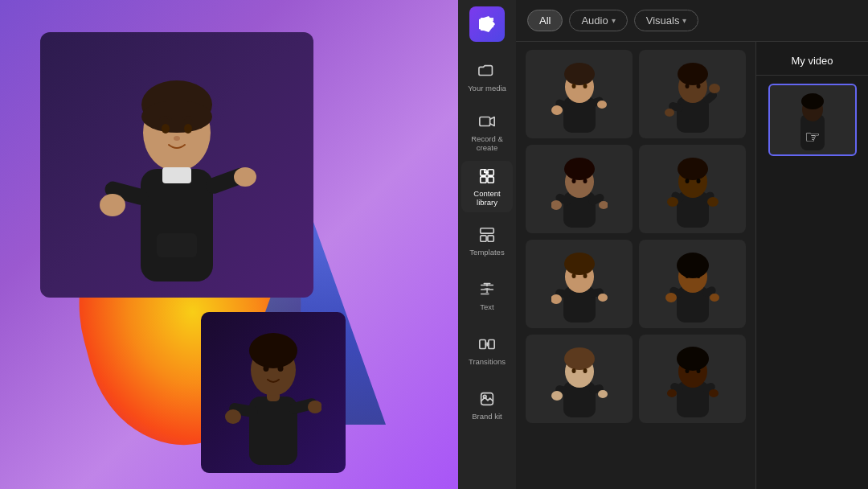 The height and width of the screenshot is (489, 868). I want to click on svg-text: T, so click(487, 290).